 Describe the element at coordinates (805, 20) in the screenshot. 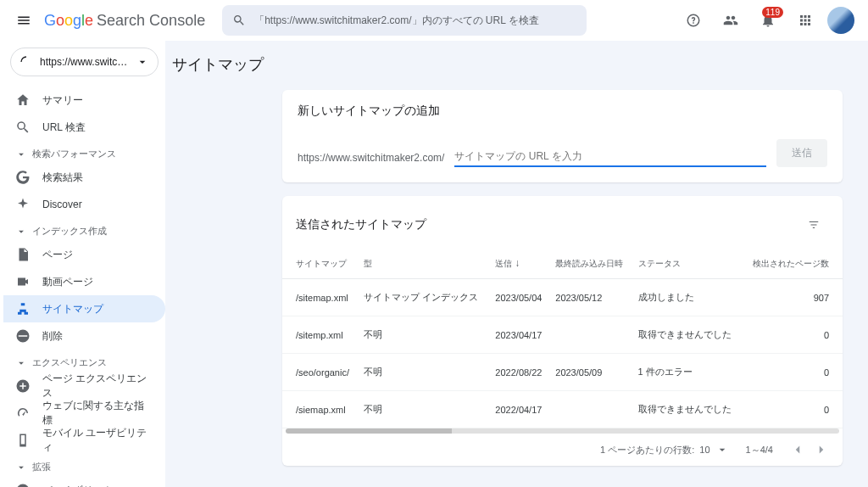

I see `apps-button` at that location.